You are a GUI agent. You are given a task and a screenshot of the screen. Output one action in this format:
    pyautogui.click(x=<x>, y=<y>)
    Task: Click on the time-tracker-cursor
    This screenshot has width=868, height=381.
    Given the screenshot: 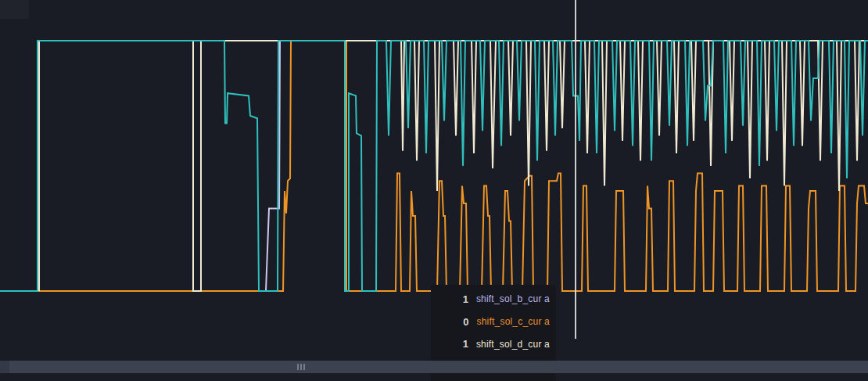 What is the action you would take?
    pyautogui.click(x=576, y=169)
    